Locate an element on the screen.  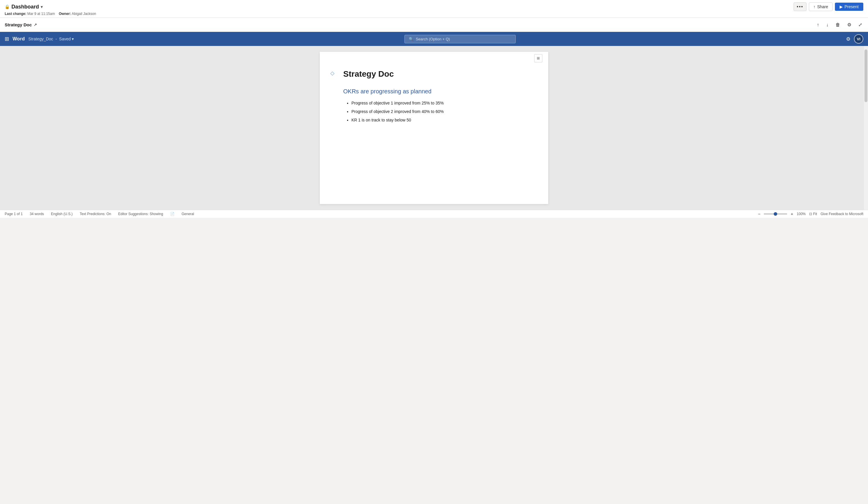
section-settings-button: ⚙ is located at coordinates (849, 25).